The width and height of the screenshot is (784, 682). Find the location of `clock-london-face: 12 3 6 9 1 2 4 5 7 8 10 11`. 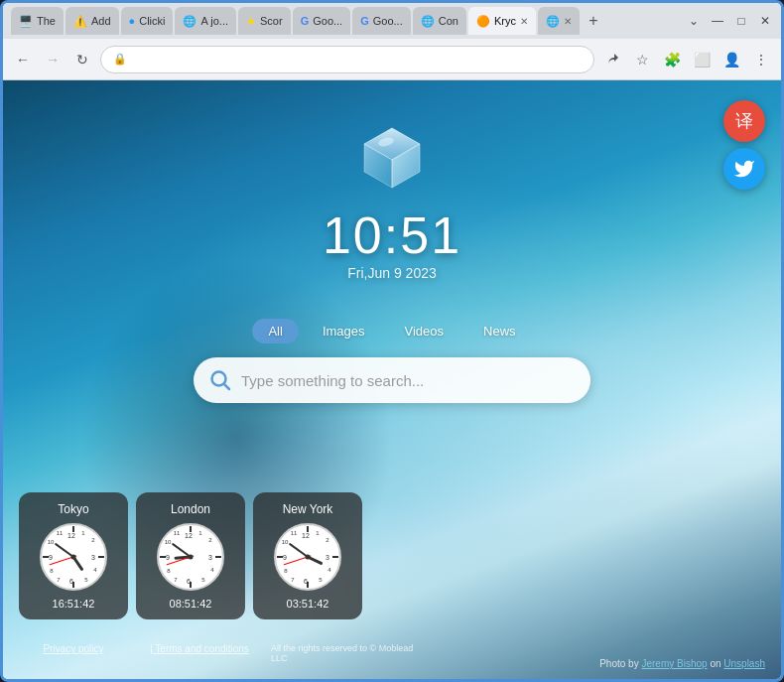

clock-london-face: 12 3 6 9 1 2 4 5 7 8 10 11 is located at coordinates (191, 557).